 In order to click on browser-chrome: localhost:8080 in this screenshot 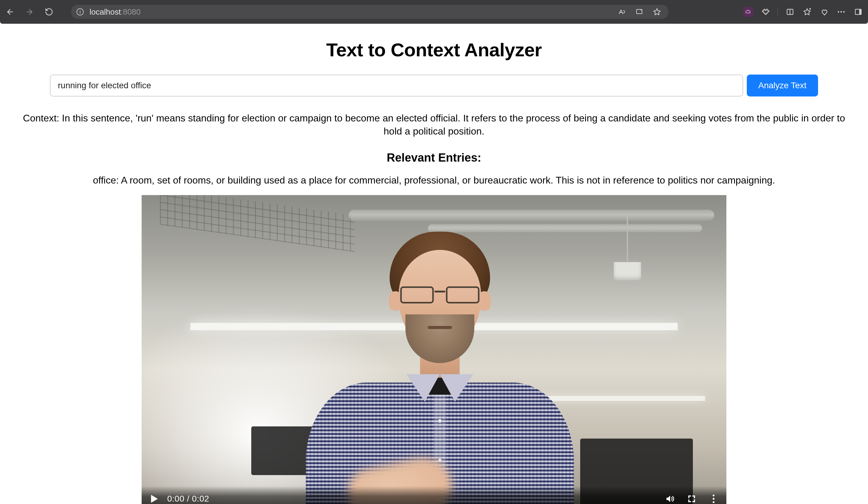, I will do `click(434, 12)`.